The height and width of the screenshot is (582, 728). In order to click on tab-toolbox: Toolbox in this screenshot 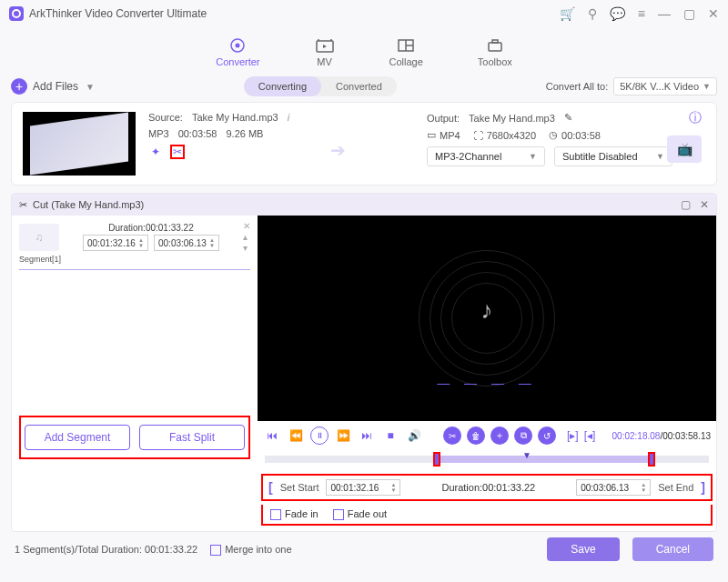, I will do `click(495, 52)`.